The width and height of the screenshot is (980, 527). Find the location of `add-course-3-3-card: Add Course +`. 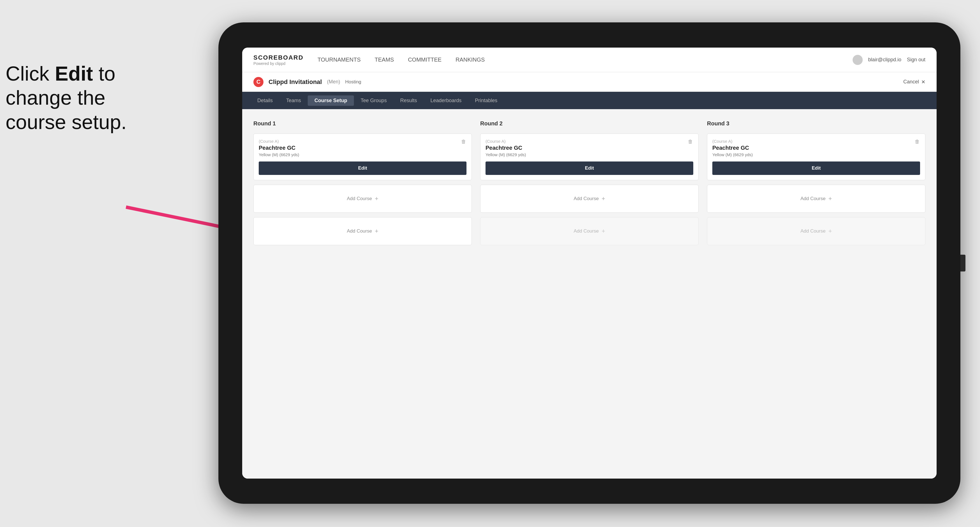

add-course-3-3-card: Add Course + is located at coordinates (816, 231).